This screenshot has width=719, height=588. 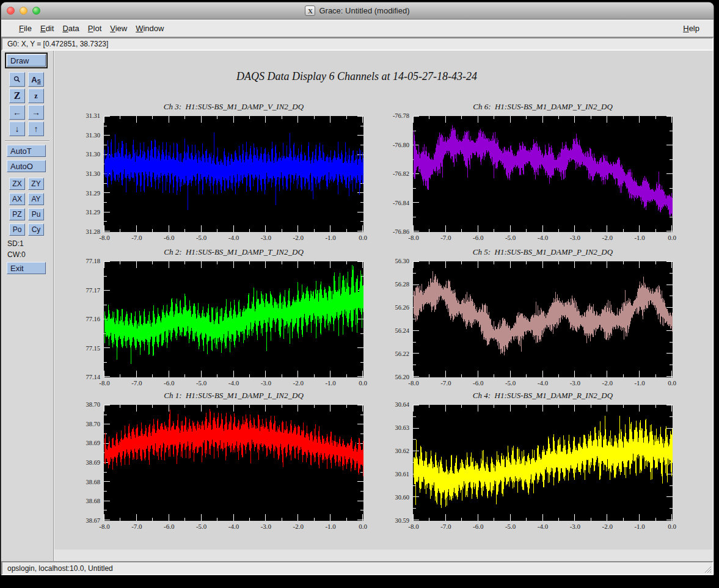 What do you see at coordinates (36, 214) in the screenshot?
I see `zoom-pop-button: Pu` at bounding box center [36, 214].